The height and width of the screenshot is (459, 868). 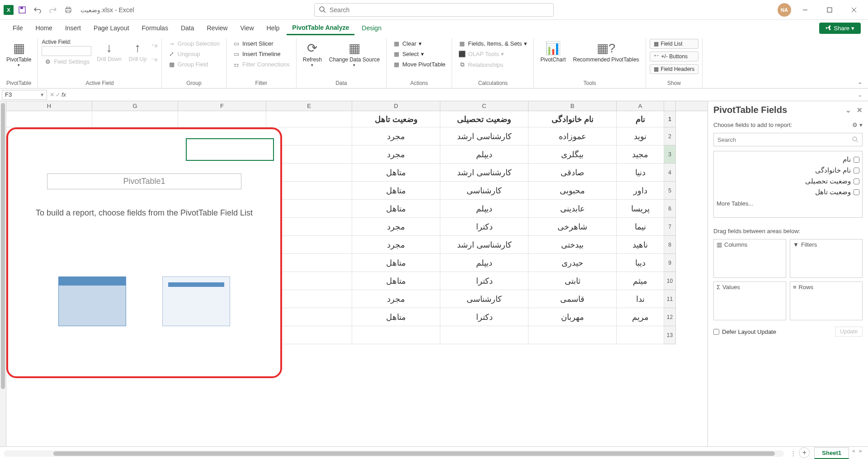 What do you see at coordinates (670, 136) in the screenshot?
I see `row-header: 2` at bounding box center [670, 136].